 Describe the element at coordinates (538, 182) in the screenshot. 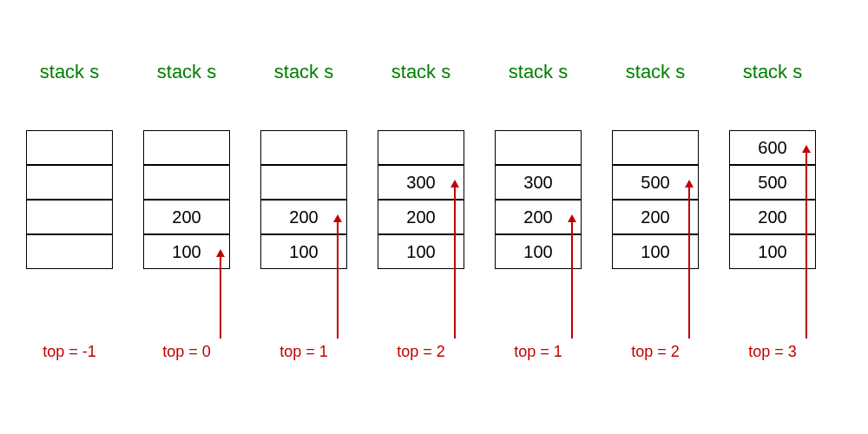

I see `stack-cell: 300` at that location.